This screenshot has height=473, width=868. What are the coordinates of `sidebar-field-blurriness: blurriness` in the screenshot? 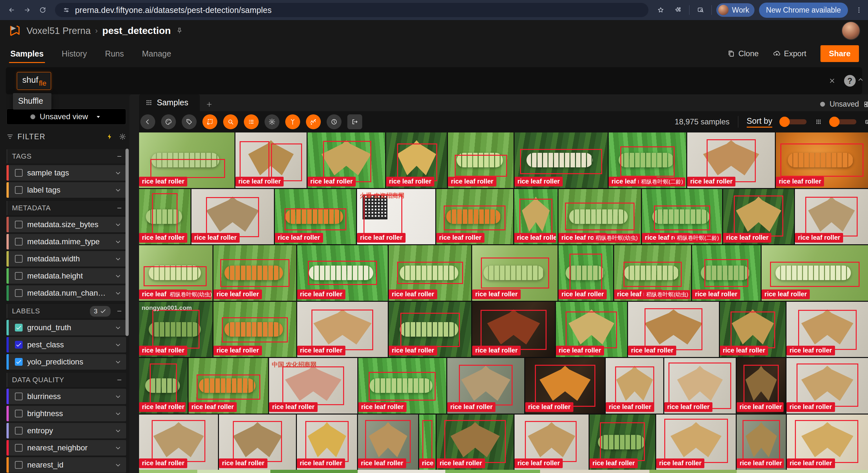 It's located at (66, 397).